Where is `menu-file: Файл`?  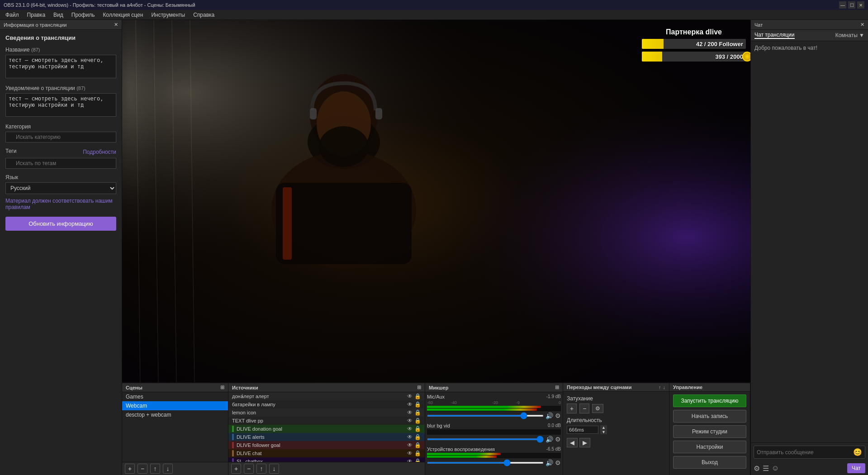
menu-file: Файл is located at coordinates (12, 15).